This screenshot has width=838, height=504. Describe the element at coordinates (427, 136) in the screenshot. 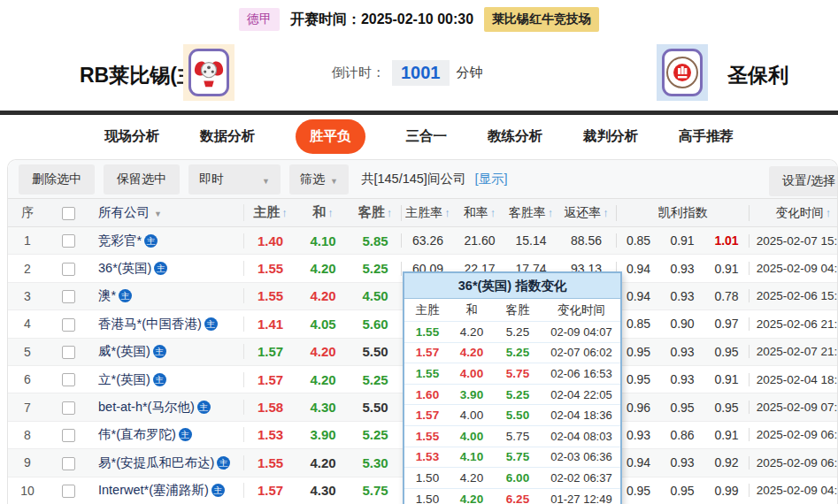

I see `tab-4: 三合一` at that location.